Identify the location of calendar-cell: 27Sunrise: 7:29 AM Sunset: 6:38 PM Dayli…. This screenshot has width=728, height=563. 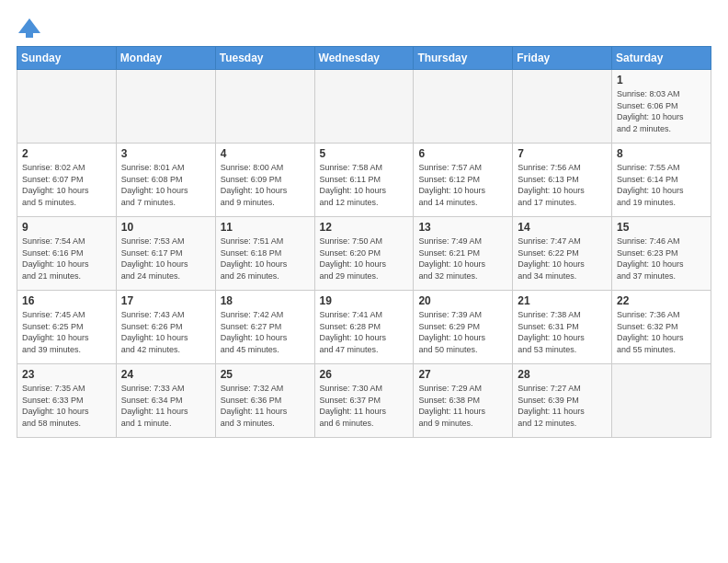
(463, 401).